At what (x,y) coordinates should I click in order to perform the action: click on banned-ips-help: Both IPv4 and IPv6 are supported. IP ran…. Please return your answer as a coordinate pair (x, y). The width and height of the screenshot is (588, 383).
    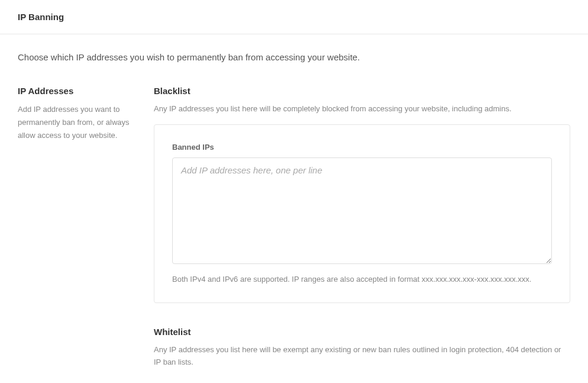
    Looking at the image, I should click on (362, 279).